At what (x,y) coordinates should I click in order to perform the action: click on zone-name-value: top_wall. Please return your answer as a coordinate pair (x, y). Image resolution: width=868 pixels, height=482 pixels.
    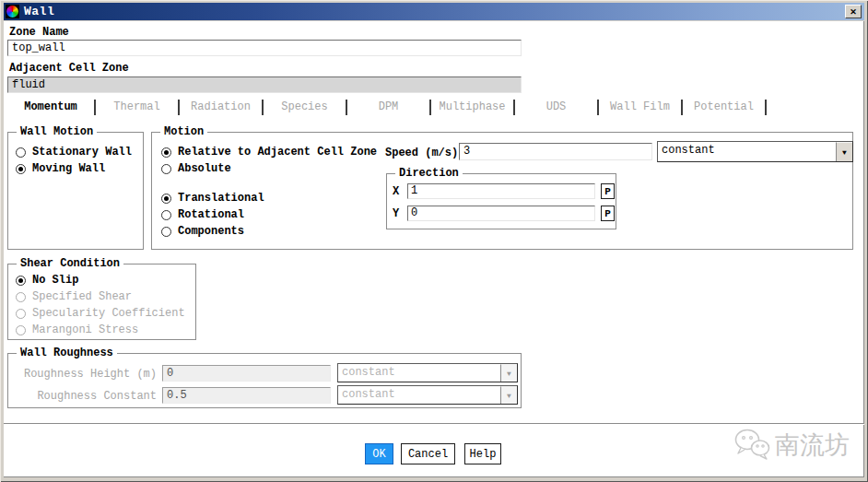
    Looking at the image, I should click on (39, 48).